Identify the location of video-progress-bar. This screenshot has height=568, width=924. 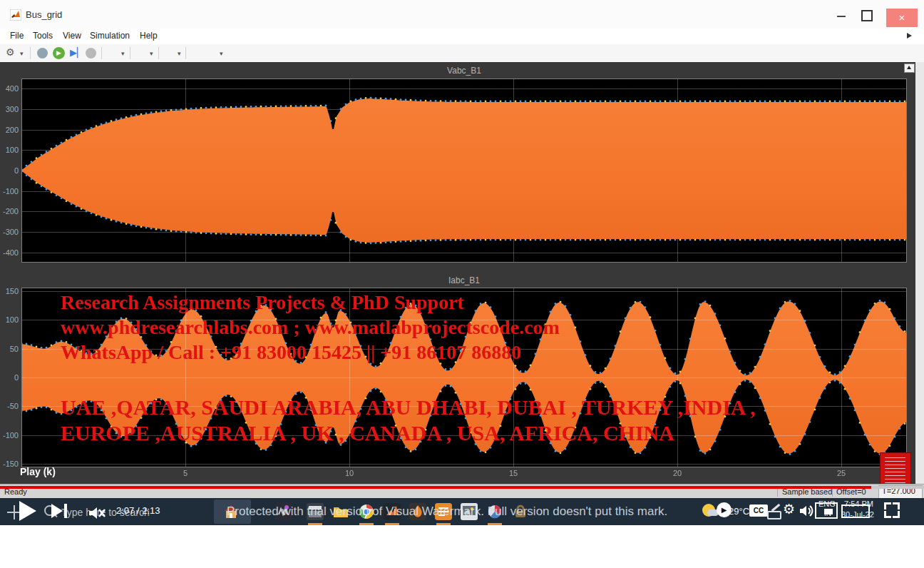
(436, 487).